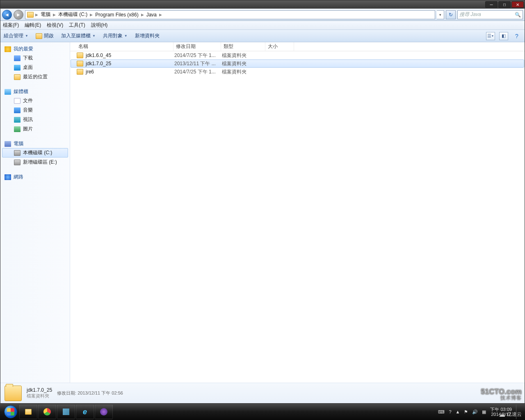  What do you see at coordinates (243, 47) in the screenshot?
I see `column-type: 類型` at bounding box center [243, 47].